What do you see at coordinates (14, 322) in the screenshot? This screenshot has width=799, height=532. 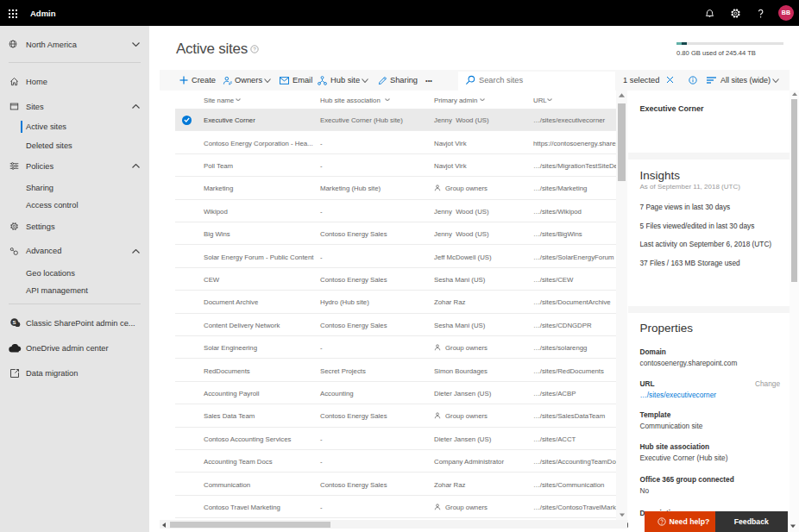 I see `svg-text: S` at bounding box center [14, 322].